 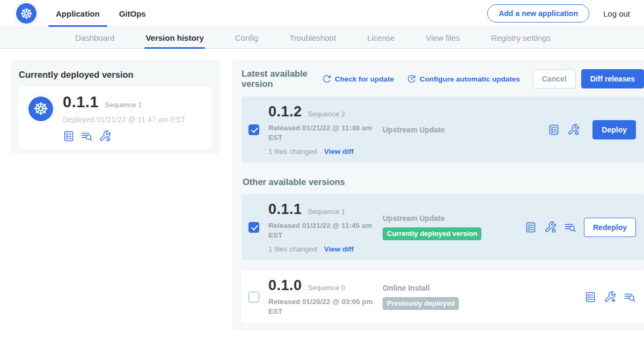 I want to click on diff-releases-button: Diff releases, so click(x=613, y=79).